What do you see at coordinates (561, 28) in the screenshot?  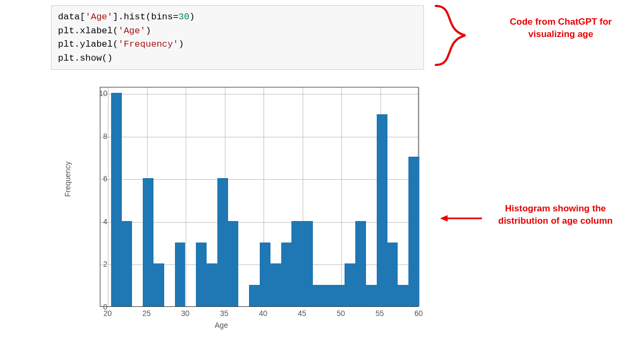 I see `annotation-code-label: Code from ChatGPT for visualizing age` at bounding box center [561, 28].